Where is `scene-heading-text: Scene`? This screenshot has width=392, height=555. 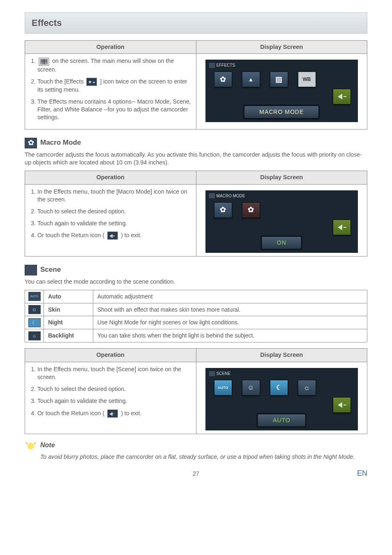 scene-heading-text: Scene is located at coordinates (51, 270).